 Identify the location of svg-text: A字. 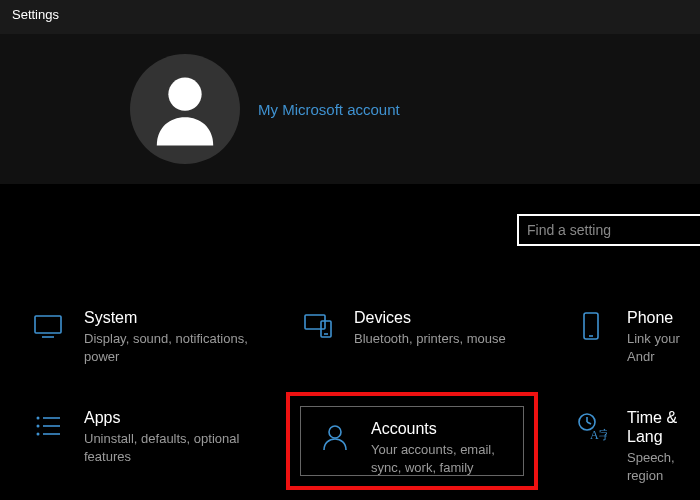
(598, 435).